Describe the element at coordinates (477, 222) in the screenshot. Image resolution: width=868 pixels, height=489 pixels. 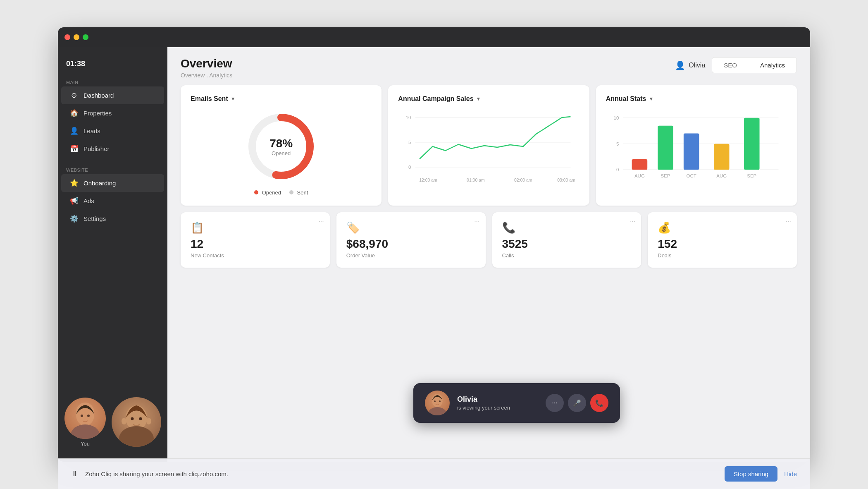
I see `stat-order-dots: ···` at that location.